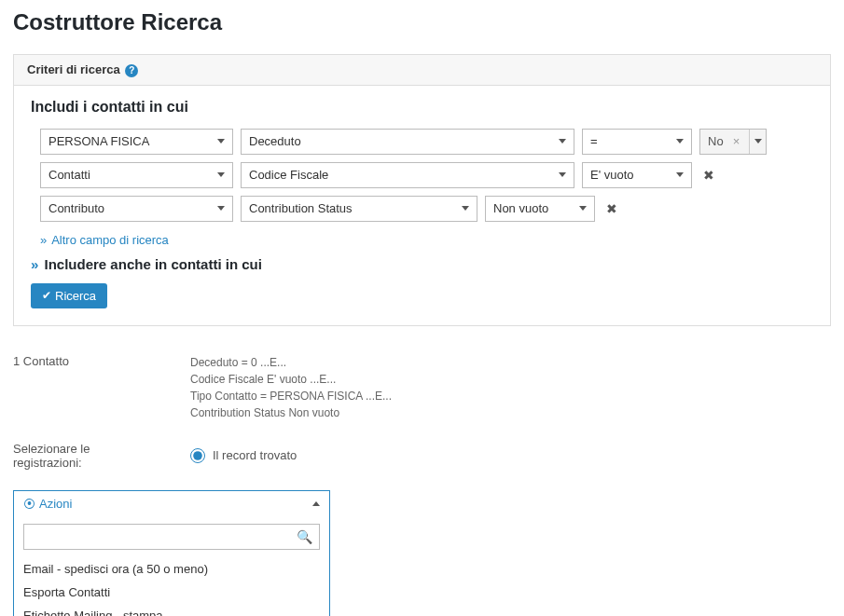  What do you see at coordinates (422, 107) in the screenshot?
I see `include-contacts-heading: Includi i contatti in cui` at bounding box center [422, 107].